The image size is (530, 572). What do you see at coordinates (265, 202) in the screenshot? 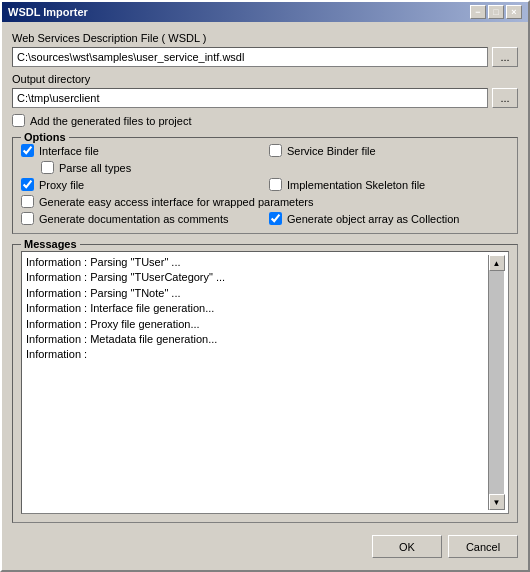
I see `options-row-easy-access: Generate easy access interface for wrapp…` at bounding box center [265, 202].